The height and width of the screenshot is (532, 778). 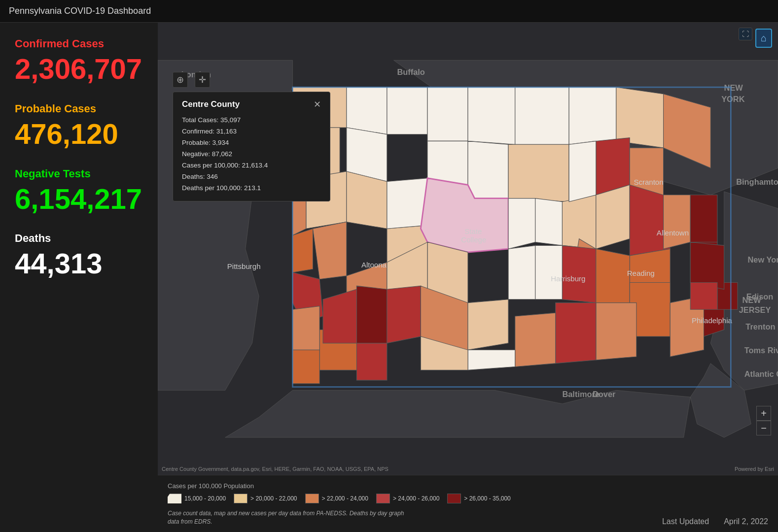 I want to click on county-clarion, so click(x=367, y=200).